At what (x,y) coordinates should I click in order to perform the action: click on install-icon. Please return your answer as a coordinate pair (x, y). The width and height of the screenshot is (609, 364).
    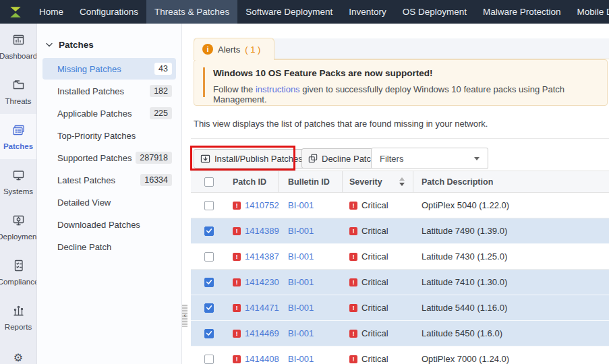
    Looking at the image, I should click on (205, 159).